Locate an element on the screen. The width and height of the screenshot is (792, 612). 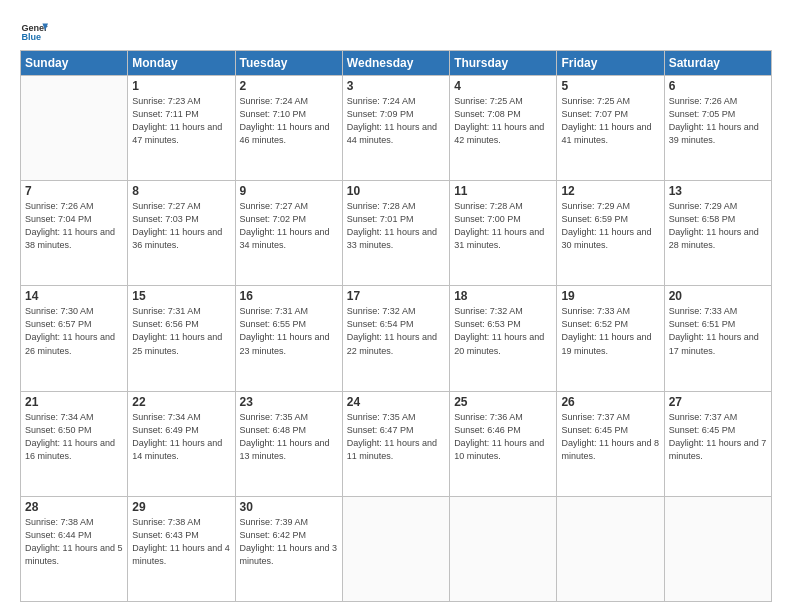
day-info: Sunrise: 7:34 AMSunset: 6:50 PMDaylight:… is located at coordinates (74, 437).